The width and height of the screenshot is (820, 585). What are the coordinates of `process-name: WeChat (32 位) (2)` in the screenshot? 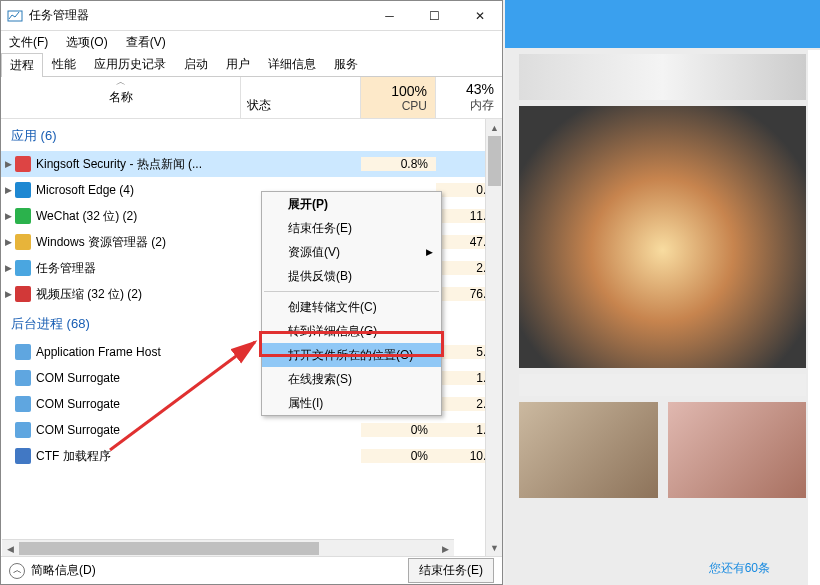 It's located at (138, 216).